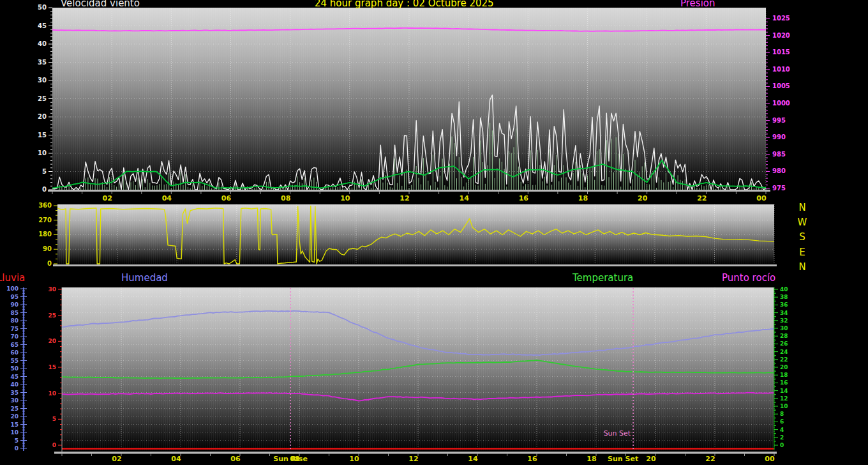 The width and height of the screenshot is (868, 465). What do you see at coordinates (782, 422) in the screenshot?
I see `svg-text: 6` at bounding box center [782, 422].